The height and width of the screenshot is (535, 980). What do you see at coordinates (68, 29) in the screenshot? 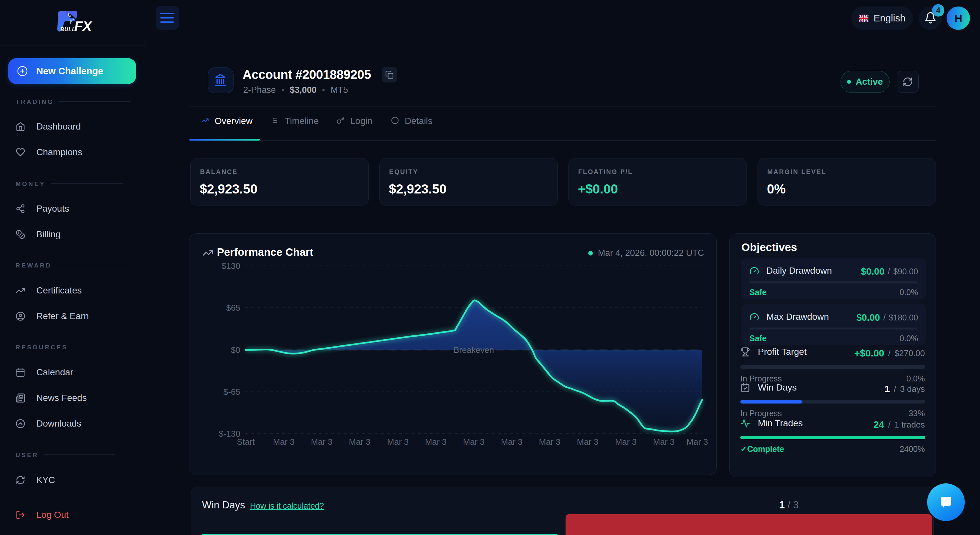
I see `svg-text: BULL` at bounding box center [68, 29].